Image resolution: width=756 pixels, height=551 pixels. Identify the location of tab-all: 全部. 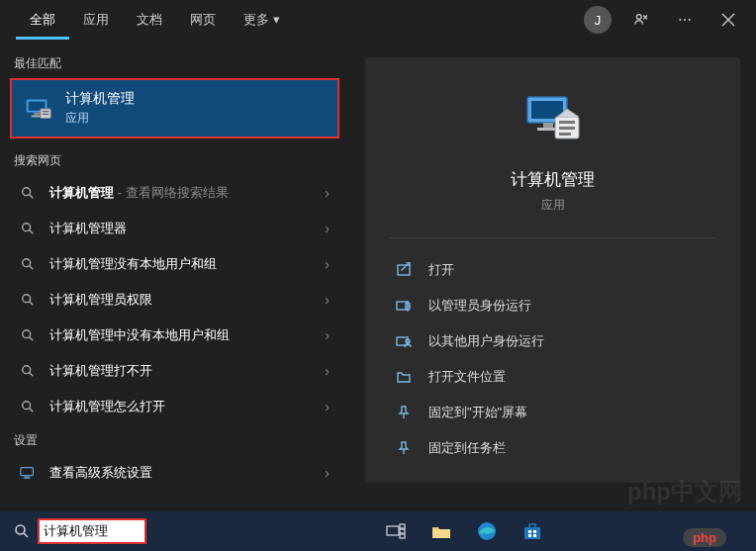
(43, 20).